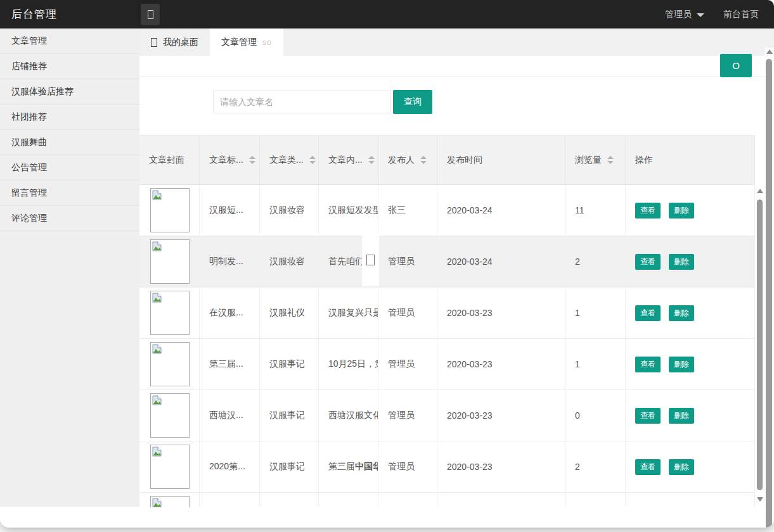 The width and height of the screenshot is (774, 532). What do you see at coordinates (150, 15) in the screenshot?
I see `sidebar-toggle-button` at bounding box center [150, 15].